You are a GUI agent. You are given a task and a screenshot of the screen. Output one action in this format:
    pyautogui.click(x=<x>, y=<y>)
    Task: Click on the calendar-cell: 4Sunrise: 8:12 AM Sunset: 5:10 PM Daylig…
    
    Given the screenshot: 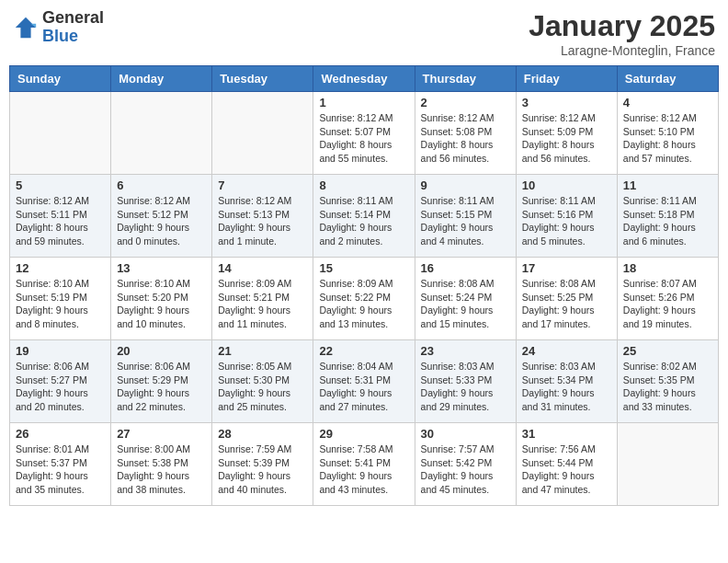 What is the action you would take?
    pyautogui.click(x=667, y=133)
    